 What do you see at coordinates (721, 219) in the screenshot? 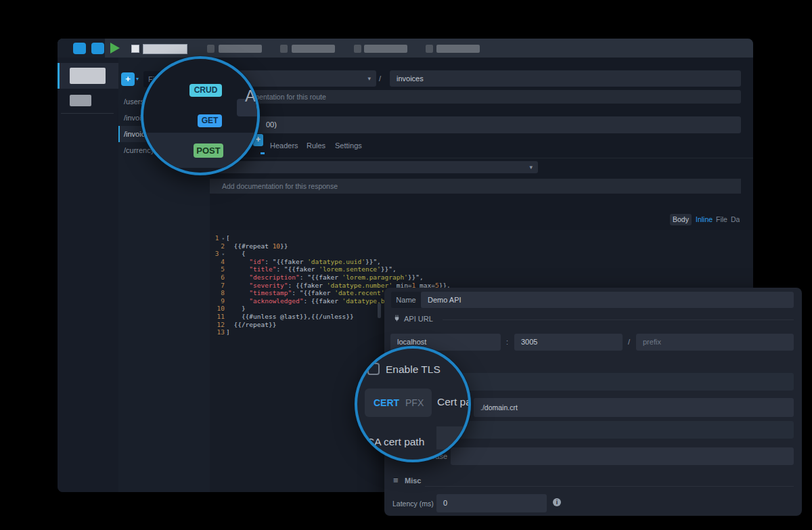
I see `body-source-file: File` at bounding box center [721, 219].